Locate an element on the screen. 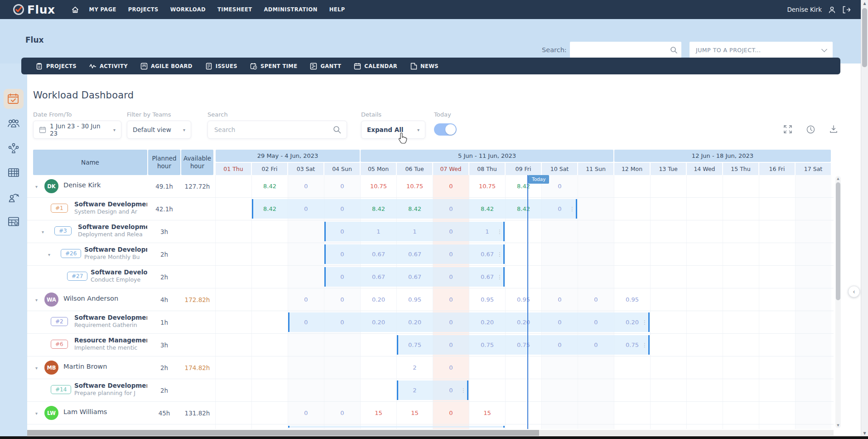  person-name: Wilson Anderson is located at coordinates (91, 298).